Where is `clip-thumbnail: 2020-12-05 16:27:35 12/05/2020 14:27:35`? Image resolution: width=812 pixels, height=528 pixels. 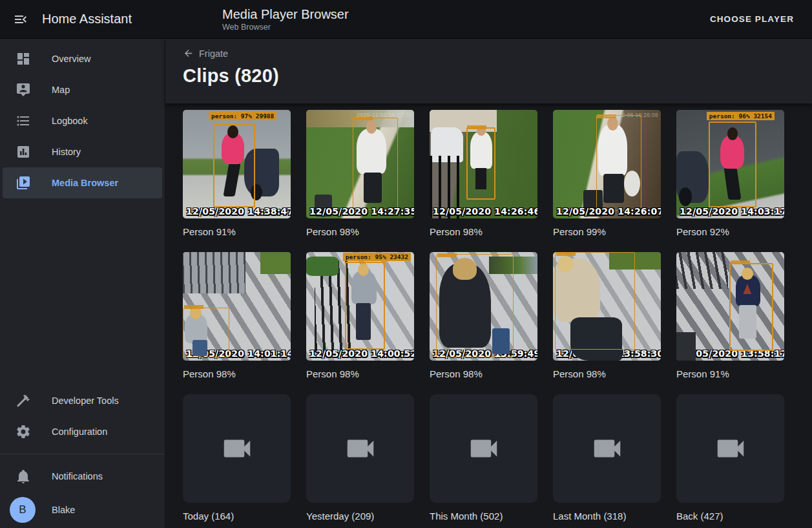
clip-thumbnail: 2020-12-05 16:27:35 12/05/2020 14:27:35 is located at coordinates (360, 164).